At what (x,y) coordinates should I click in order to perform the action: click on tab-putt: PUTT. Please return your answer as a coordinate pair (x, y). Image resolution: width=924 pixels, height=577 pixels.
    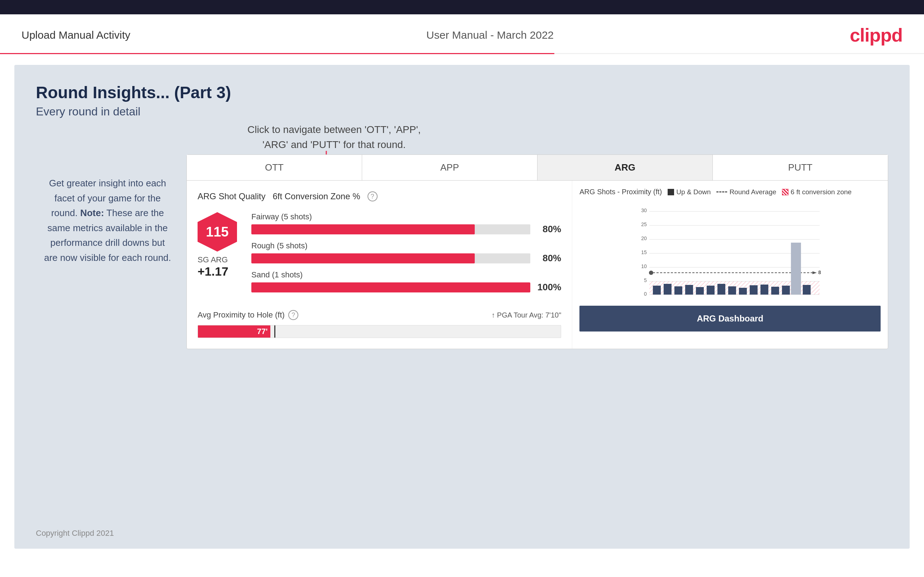
    Looking at the image, I should click on (800, 168).